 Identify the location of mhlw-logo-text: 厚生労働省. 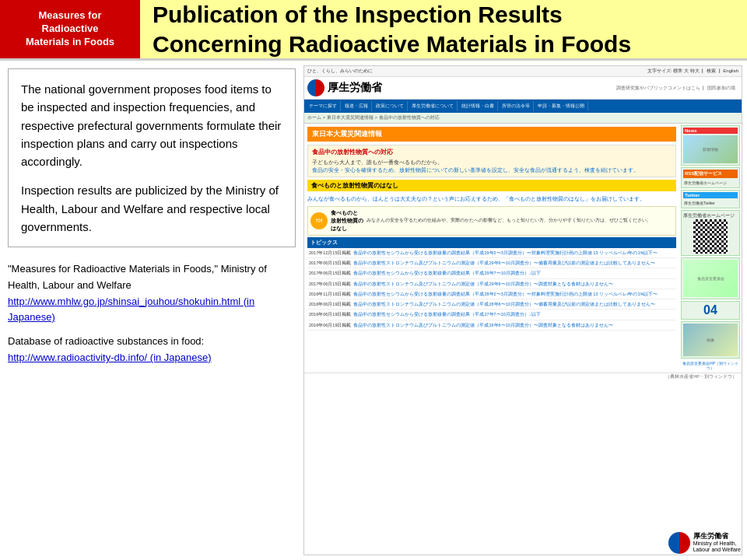
(355, 88).